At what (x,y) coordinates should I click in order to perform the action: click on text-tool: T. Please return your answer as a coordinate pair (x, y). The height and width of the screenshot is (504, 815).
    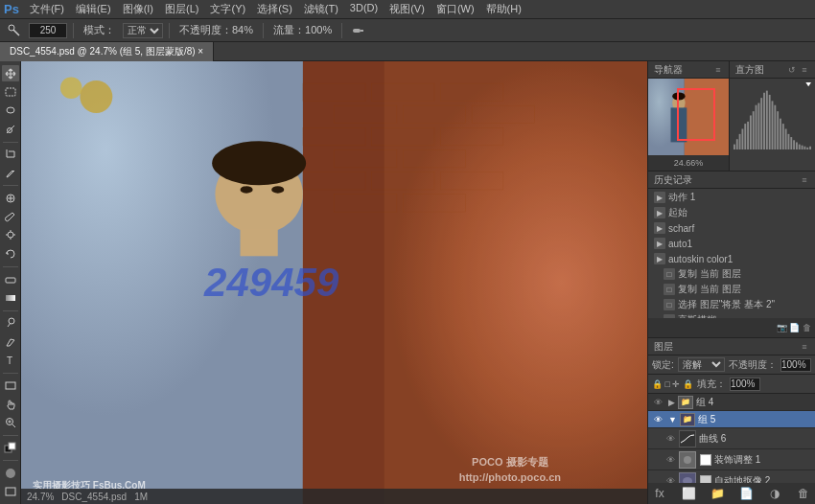
    Looking at the image, I should click on (11, 360).